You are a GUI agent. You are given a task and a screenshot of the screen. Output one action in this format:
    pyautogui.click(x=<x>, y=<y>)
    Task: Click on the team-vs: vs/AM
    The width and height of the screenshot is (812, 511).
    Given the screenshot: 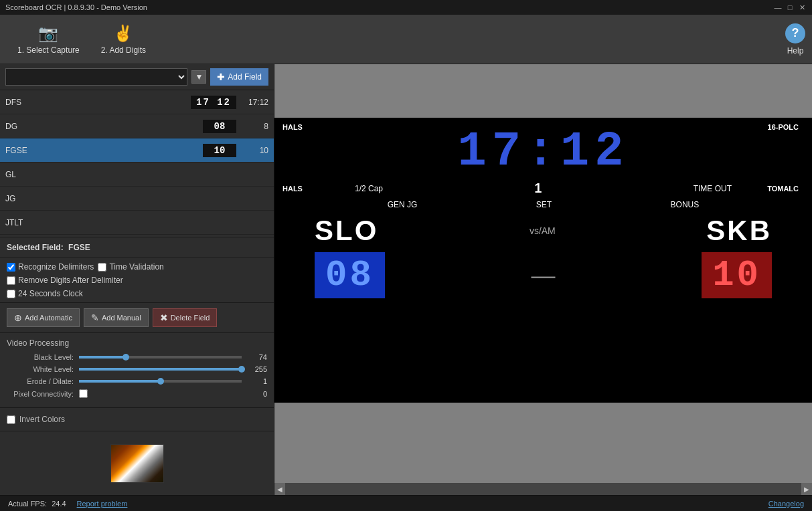 What is the action you would take?
    pyautogui.click(x=542, y=231)
    